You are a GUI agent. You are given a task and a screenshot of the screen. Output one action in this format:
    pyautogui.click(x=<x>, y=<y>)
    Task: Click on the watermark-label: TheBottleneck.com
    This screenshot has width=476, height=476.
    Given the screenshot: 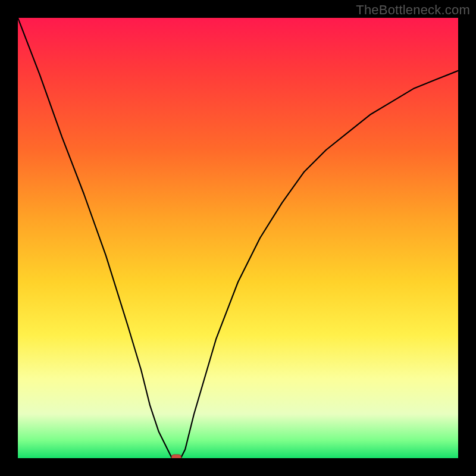 What is the action you would take?
    pyautogui.click(x=413, y=10)
    